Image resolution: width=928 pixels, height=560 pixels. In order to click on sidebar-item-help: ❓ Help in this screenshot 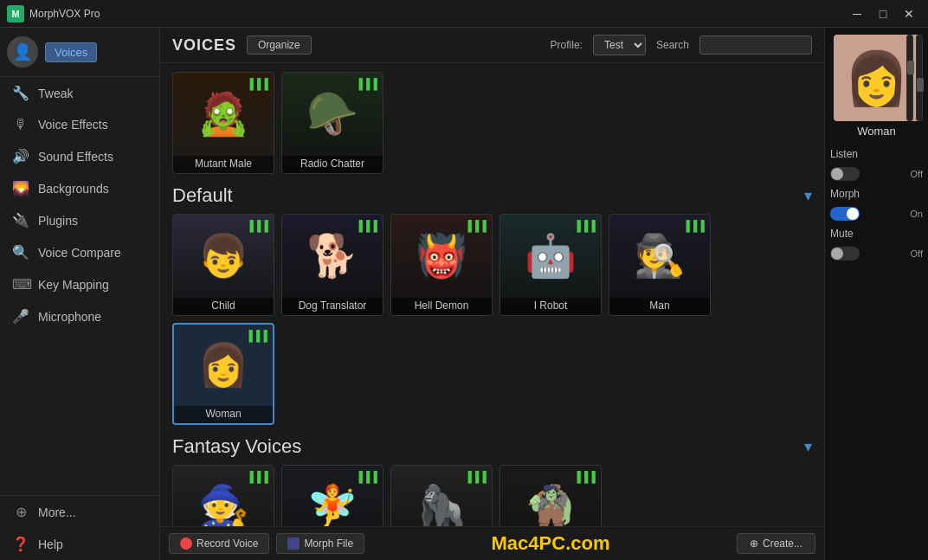, I will do `click(80, 544)`.